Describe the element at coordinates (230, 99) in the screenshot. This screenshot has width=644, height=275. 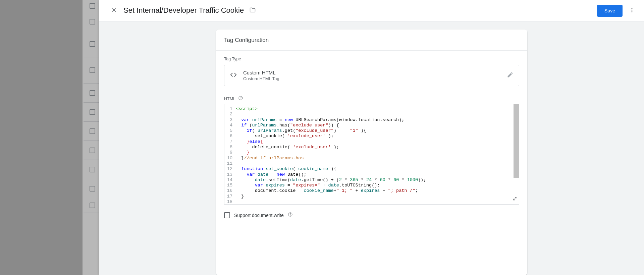
I see `html-label: HTML` at that location.